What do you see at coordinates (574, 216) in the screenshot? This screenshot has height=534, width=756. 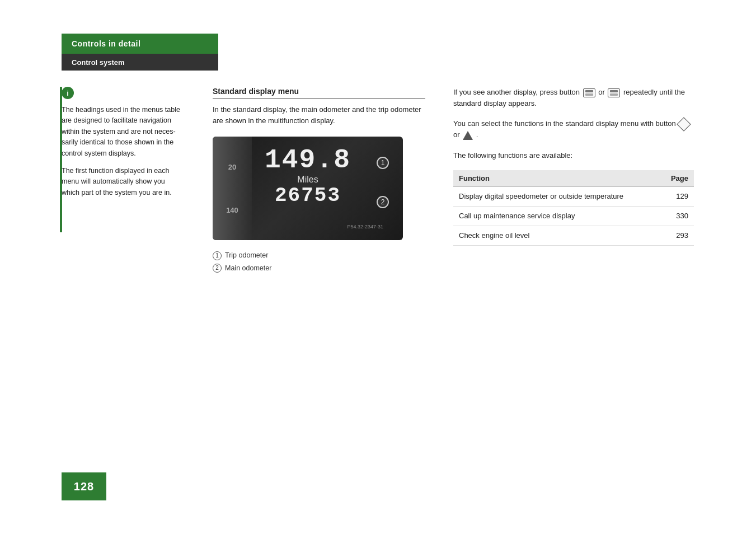 I see `table-row: Call up maintenance service display 330` at bounding box center [574, 216].